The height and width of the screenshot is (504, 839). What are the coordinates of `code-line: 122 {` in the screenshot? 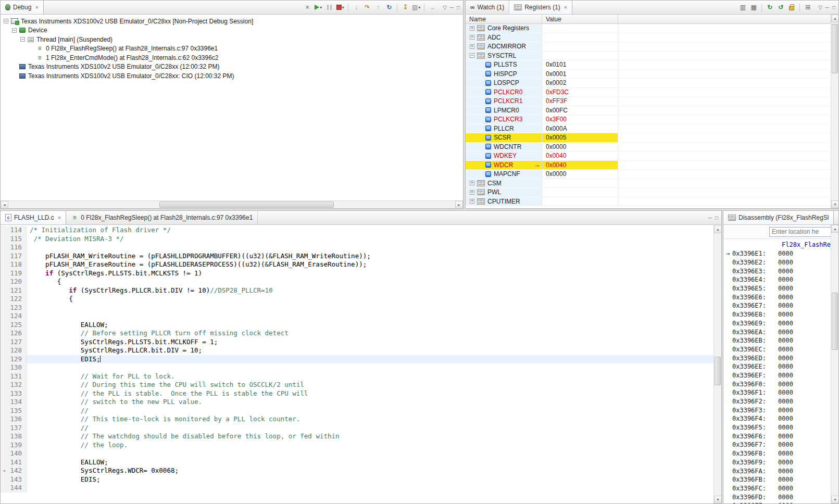 It's located at (361, 299).